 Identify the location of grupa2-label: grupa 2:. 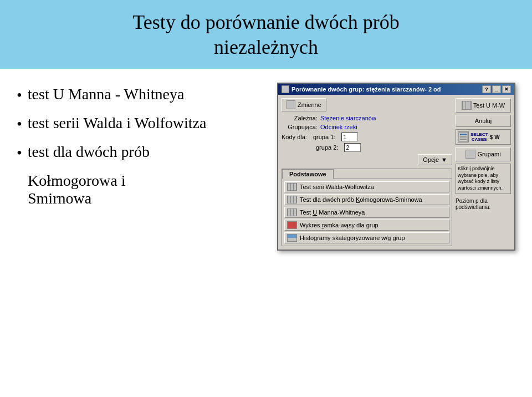
(327, 147).